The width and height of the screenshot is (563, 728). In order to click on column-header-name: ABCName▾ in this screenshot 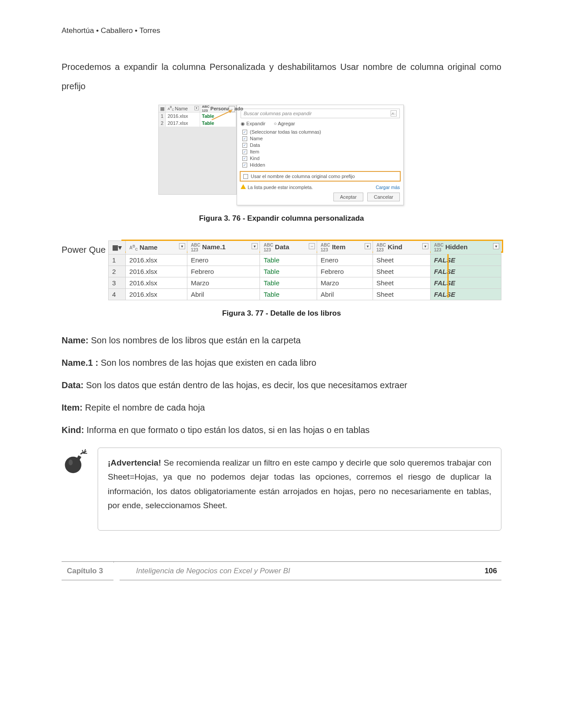, I will do `click(157, 248)`.